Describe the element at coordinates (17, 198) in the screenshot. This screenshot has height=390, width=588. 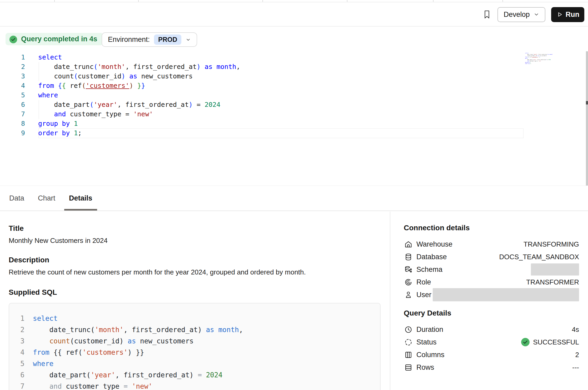
I see `tab-data: Data` at that location.